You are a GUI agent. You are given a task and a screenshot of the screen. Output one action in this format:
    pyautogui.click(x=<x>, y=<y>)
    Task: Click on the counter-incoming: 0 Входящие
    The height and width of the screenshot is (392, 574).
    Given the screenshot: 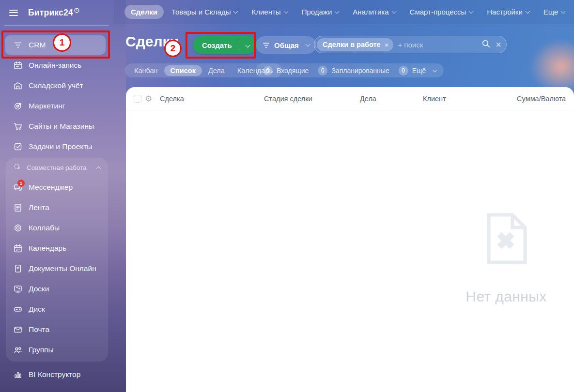 What is the action you would take?
    pyautogui.click(x=286, y=71)
    